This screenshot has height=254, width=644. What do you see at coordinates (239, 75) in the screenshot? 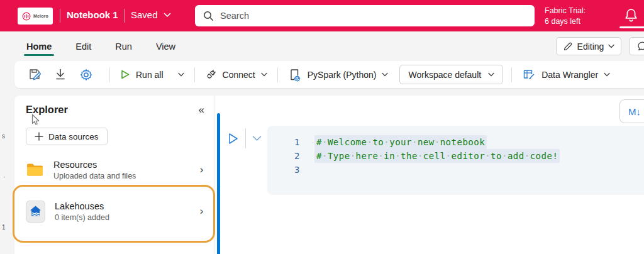
I see `connect-label: Connect` at bounding box center [239, 75].